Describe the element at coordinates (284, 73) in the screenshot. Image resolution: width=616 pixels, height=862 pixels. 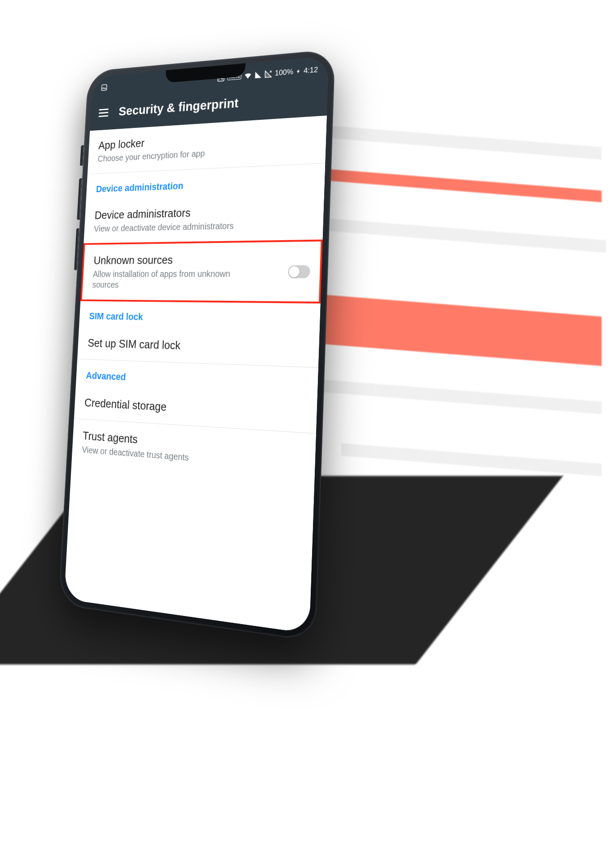
I see `battery-percent: 100%` at that location.